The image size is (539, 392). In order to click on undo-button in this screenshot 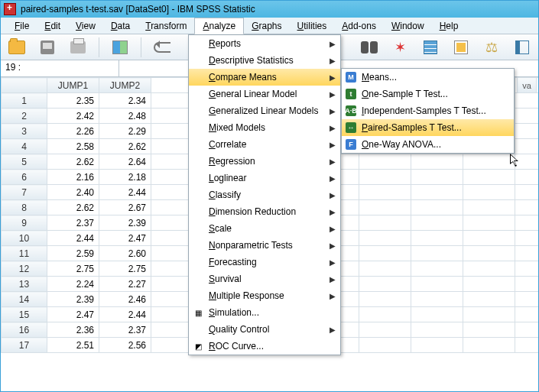, I will do `click(162, 47)`.